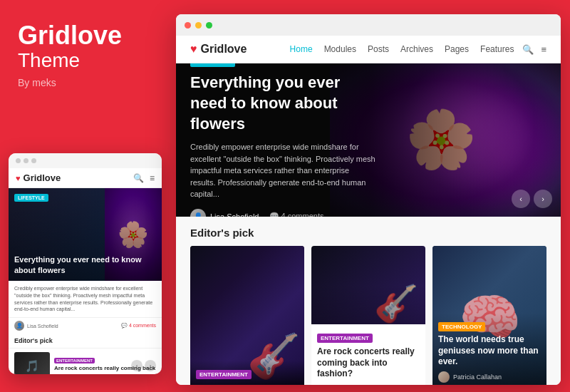 This screenshot has width=570, height=392. Describe the element at coordinates (38, 178) in the screenshot. I see `mobile-logo: ♥ Gridlove` at that location.